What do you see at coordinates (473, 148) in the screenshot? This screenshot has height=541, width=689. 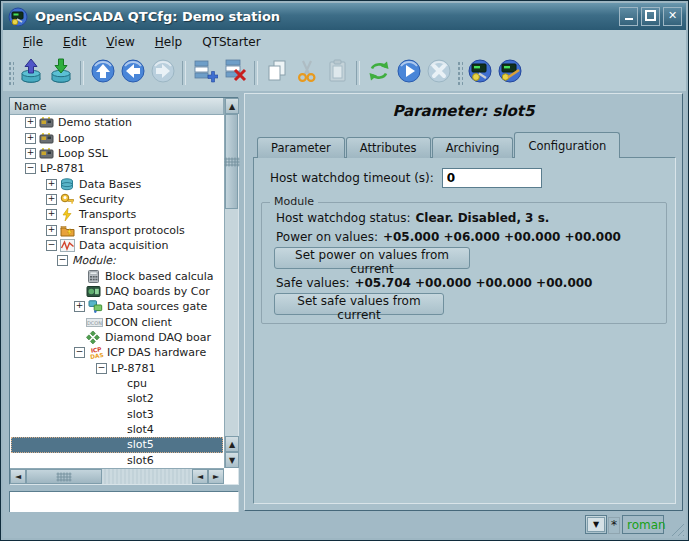 I see `tab-archiving: Archiving` at bounding box center [473, 148].